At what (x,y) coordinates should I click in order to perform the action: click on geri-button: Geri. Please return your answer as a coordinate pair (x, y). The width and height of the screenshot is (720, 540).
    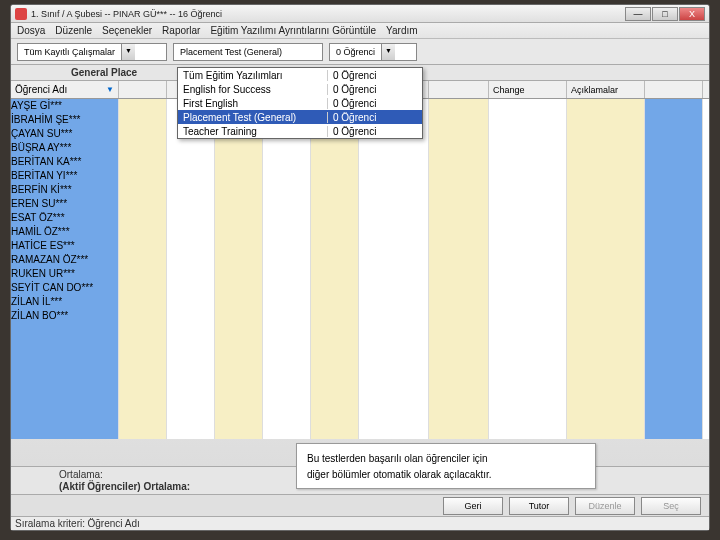
    Looking at the image, I should click on (473, 506).